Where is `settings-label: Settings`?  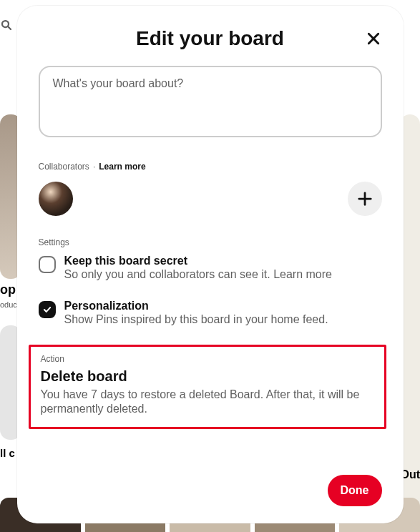
settings-label: Settings is located at coordinates (210, 242).